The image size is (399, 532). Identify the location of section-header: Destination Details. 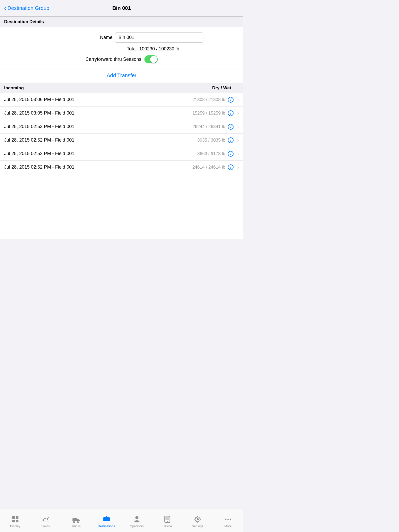
(122, 22).